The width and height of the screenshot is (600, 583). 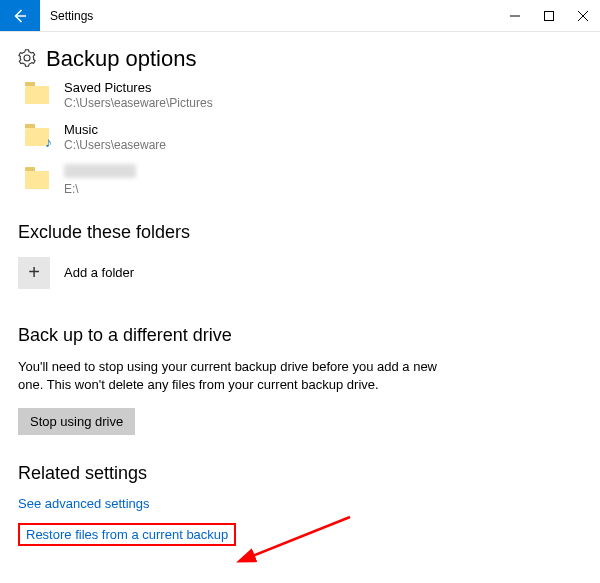 I want to click on maximize-button, so click(x=549, y=16).